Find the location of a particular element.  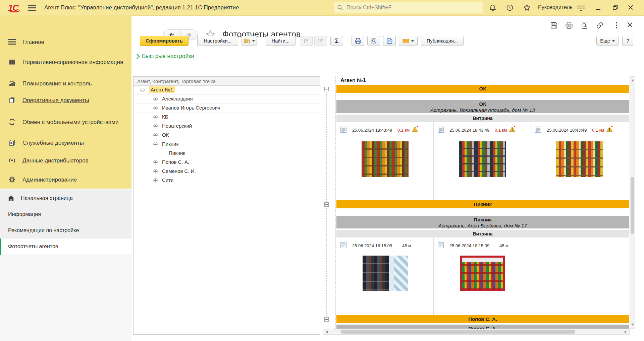

minimize-button is located at coordinates (598, 8).